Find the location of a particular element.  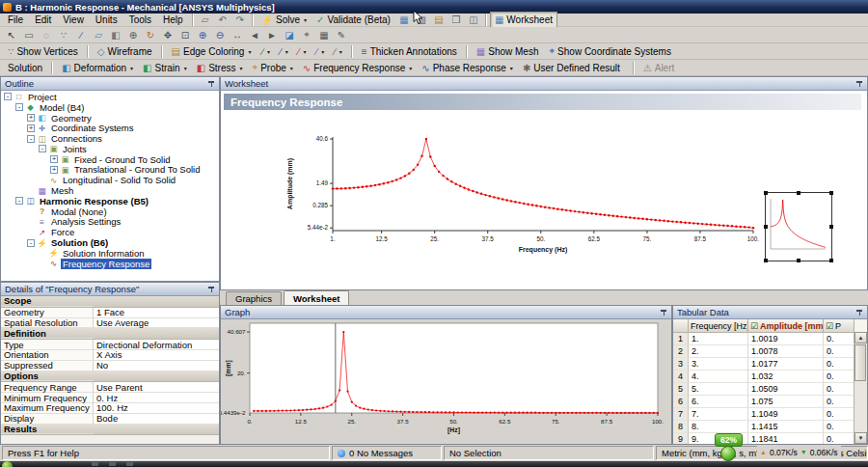

details-value: 0. Hz is located at coordinates (156, 398).